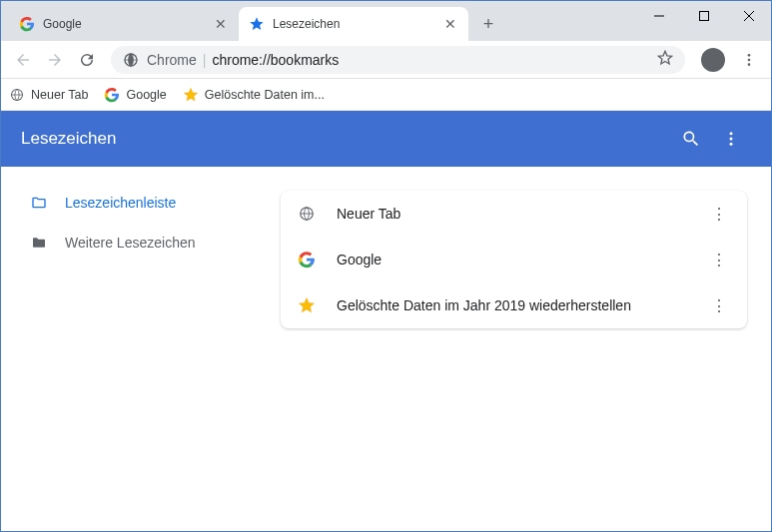 The width and height of the screenshot is (772, 532). Describe the element at coordinates (386, 139) in the screenshot. I see `bookmarks-manager-header: Lesezeichen` at that location.